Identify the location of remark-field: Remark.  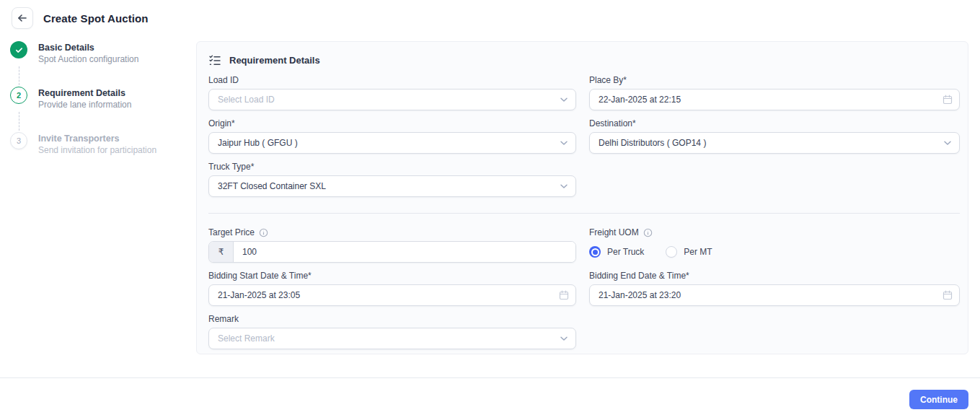
(392, 332).